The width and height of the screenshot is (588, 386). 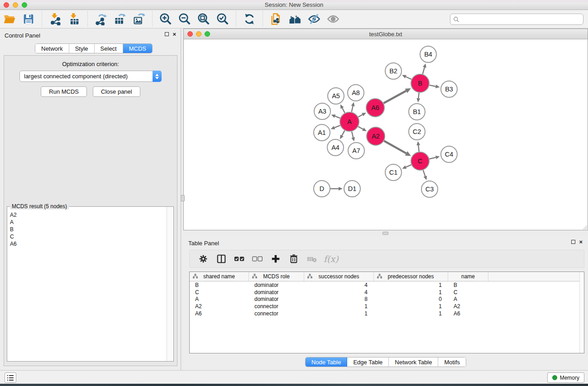 What do you see at coordinates (409, 166) in the screenshot?
I see `graph-edge-C-C1` at bounding box center [409, 166].